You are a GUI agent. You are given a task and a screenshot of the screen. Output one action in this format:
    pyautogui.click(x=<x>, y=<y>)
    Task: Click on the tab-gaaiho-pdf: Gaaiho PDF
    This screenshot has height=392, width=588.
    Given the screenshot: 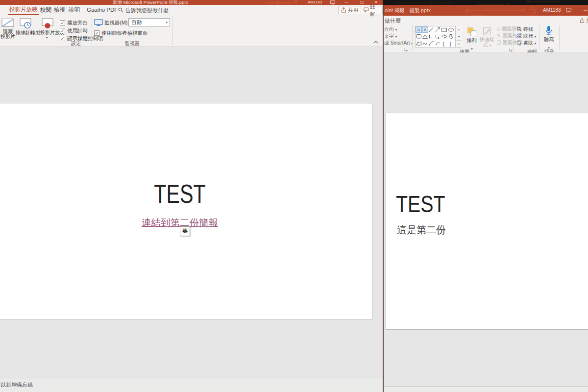 What is the action you would take?
    pyautogui.click(x=102, y=10)
    